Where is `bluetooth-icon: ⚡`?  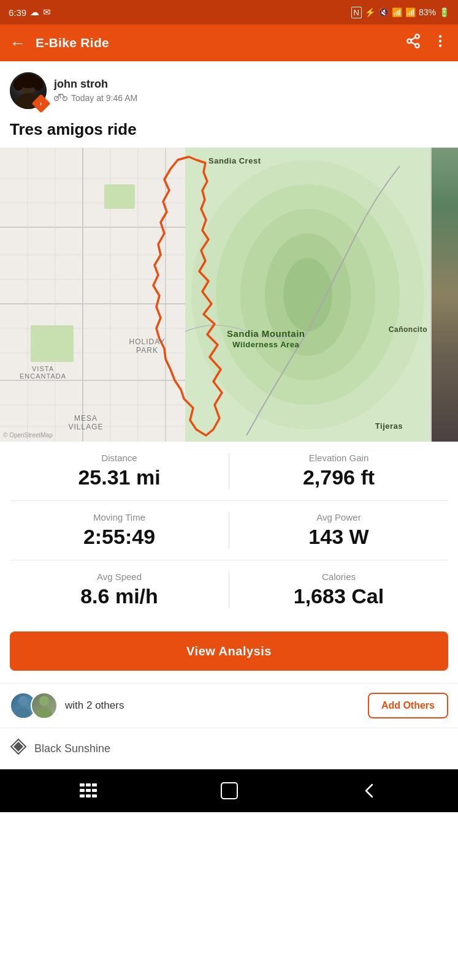
bluetooth-icon: ⚡ is located at coordinates (370, 12).